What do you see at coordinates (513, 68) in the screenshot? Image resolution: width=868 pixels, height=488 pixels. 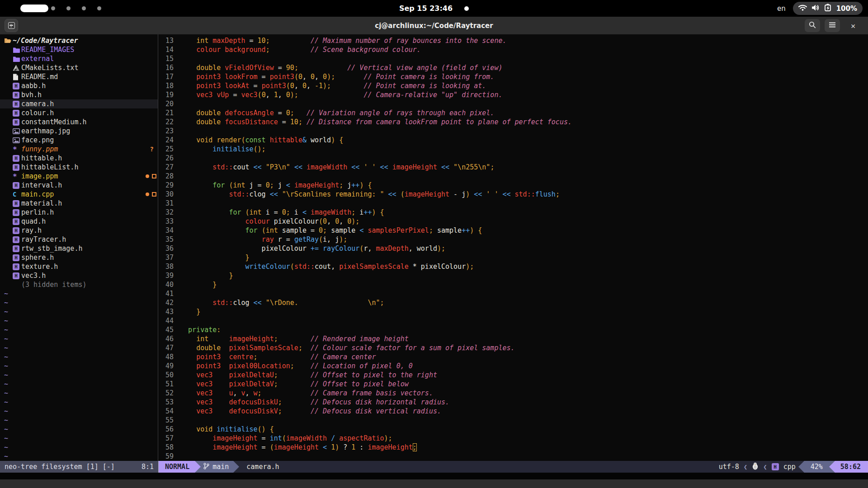 I see `code-line-16: 16 double vFieldOfView = 90; // Vertical…` at bounding box center [513, 68].